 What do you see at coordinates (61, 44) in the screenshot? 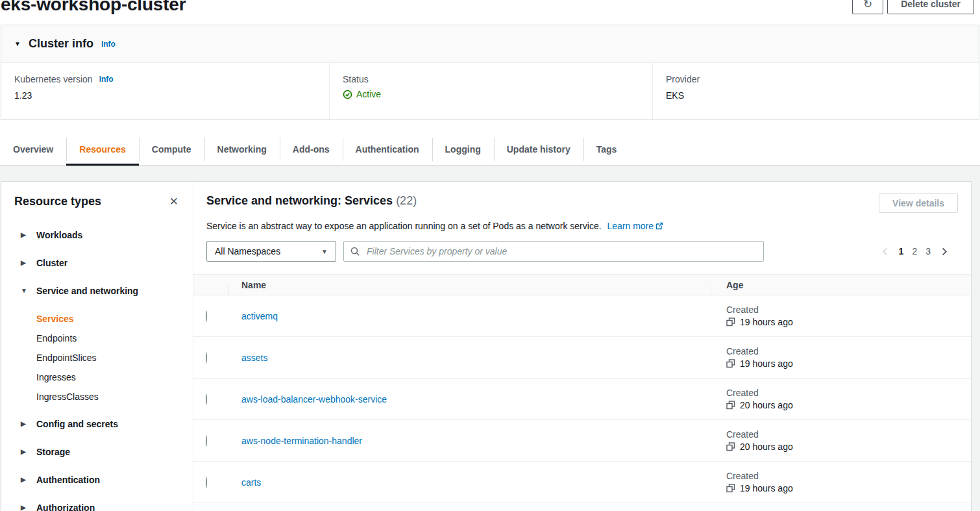
I see `cluster-info-title: Cluster info` at bounding box center [61, 44].